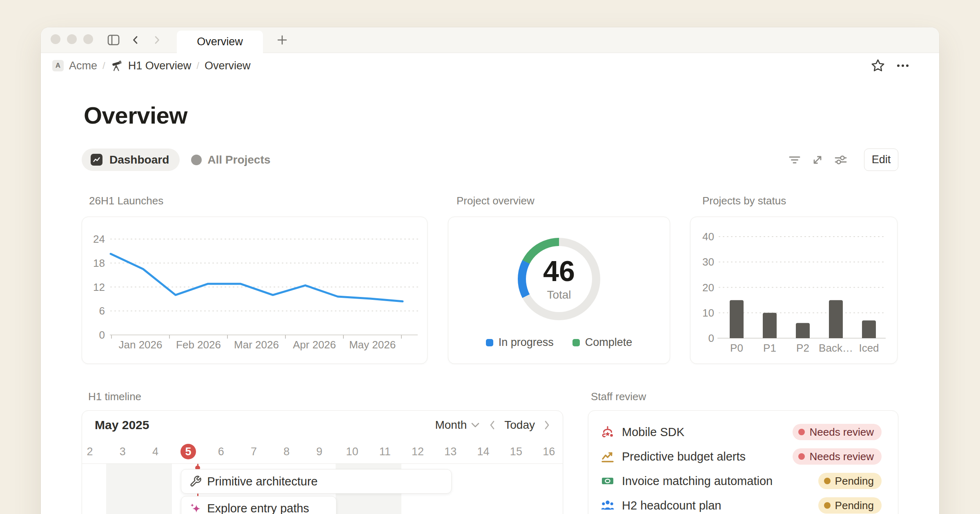 This screenshot has width=980, height=514. Describe the element at coordinates (83, 66) in the screenshot. I see `breadcrumb-workspace: Acme` at that location.